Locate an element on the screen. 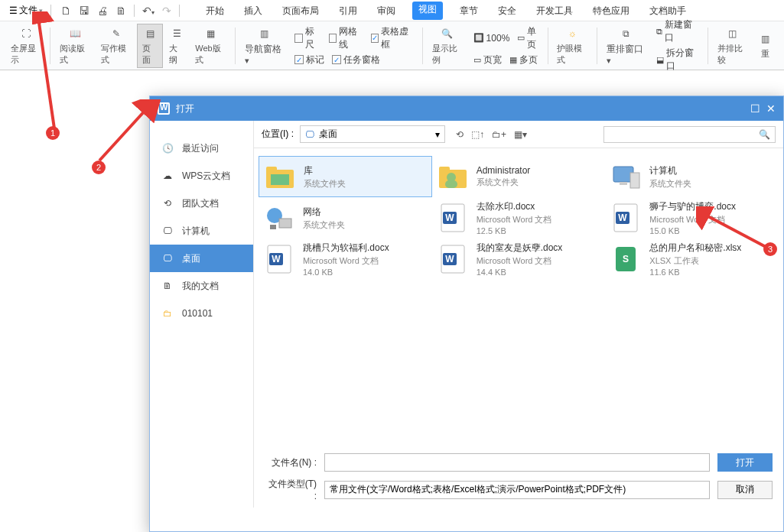 This screenshot has width=784, height=532. sidebar-item-recent: 🕓最近访问 is located at coordinates (202, 148).